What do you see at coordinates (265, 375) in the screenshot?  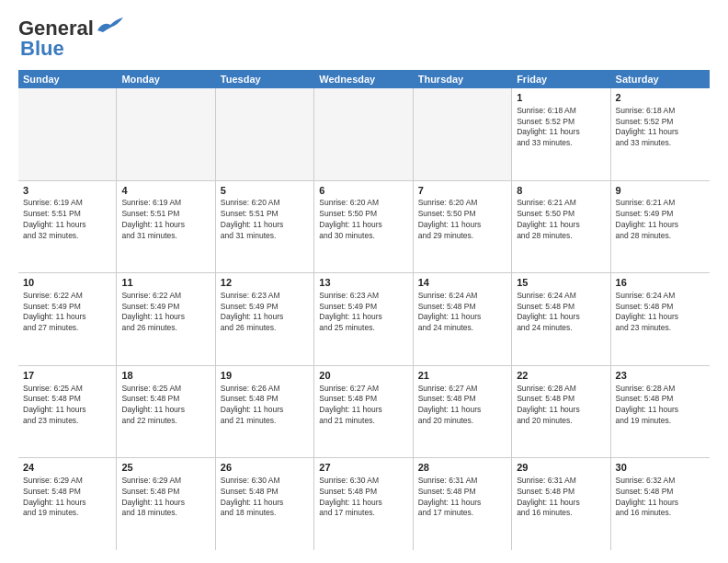 I see `day-number: 19` at bounding box center [265, 375].